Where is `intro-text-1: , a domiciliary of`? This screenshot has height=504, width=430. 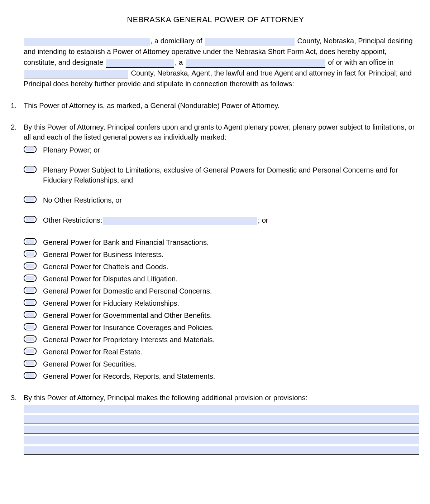 intro-text-1: , a domiciliary of is located at coordinates (177, 41).